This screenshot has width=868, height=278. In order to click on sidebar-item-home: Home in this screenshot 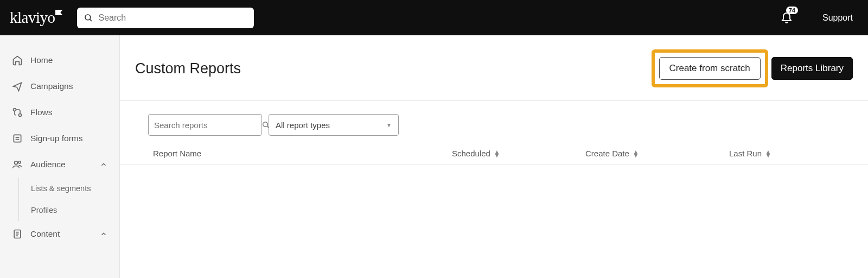, I will do `click(60, 60)`.